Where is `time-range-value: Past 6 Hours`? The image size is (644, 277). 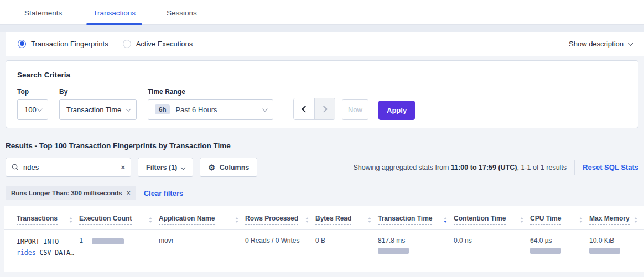
time-range-value: Past 6 Hours is located at coordinates (196, 109).